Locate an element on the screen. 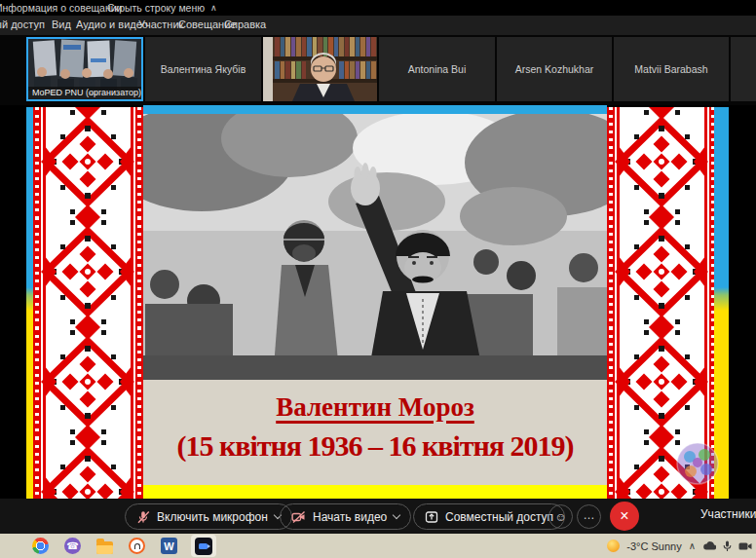 This screenshot has width=756, height=558. zoom-app-icon is located at coordinates (203, 545).